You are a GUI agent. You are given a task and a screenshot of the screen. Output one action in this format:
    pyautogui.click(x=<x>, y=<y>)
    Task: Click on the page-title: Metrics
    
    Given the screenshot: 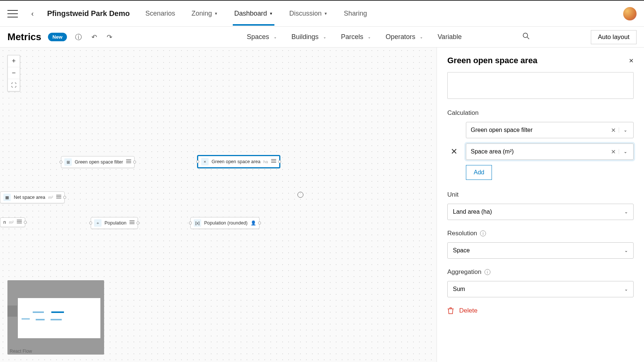 What is the action you would take?
    pyautogui.click(x=25, y=37)
    